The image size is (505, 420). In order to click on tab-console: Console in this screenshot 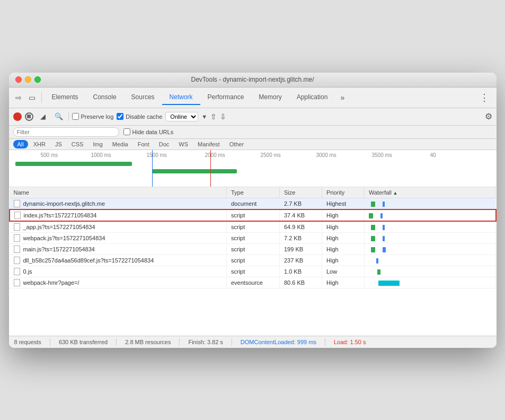, I will do `click(105, 98)`.